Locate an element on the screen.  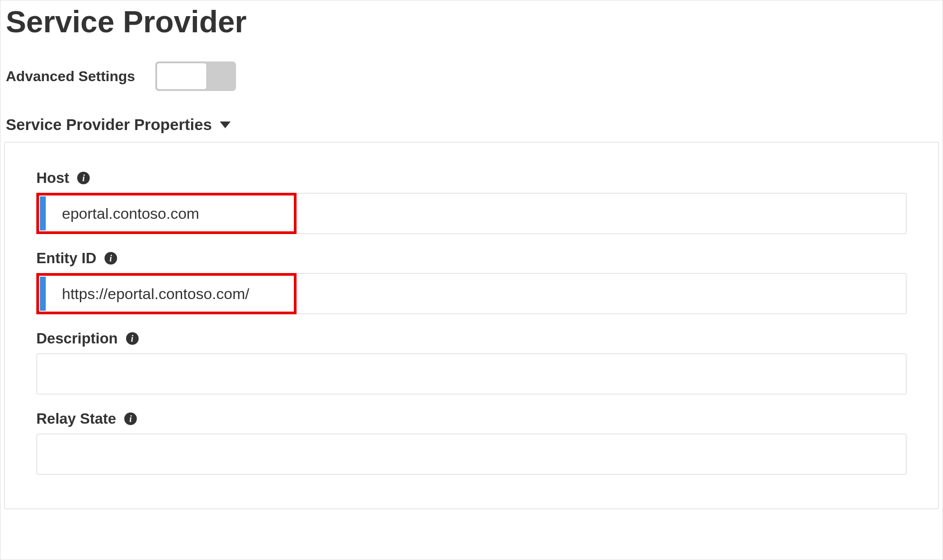
host-label-row: Host i is located at coordinates (472, 178).